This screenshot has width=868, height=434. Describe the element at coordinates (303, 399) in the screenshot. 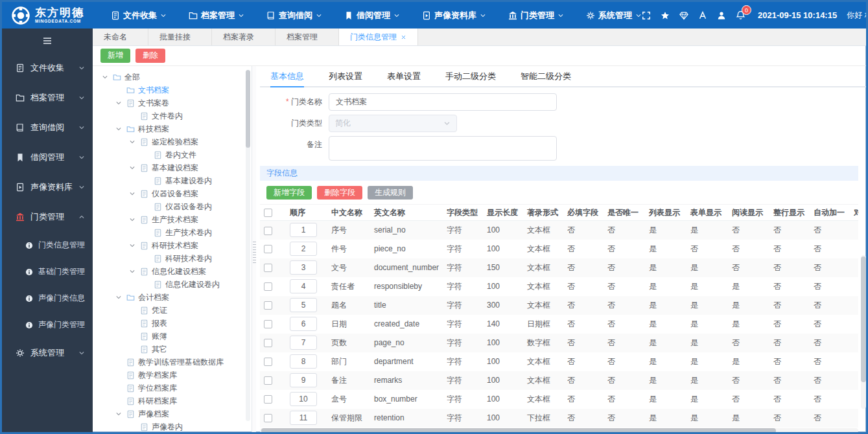

I see `order-input: 10` at that location.